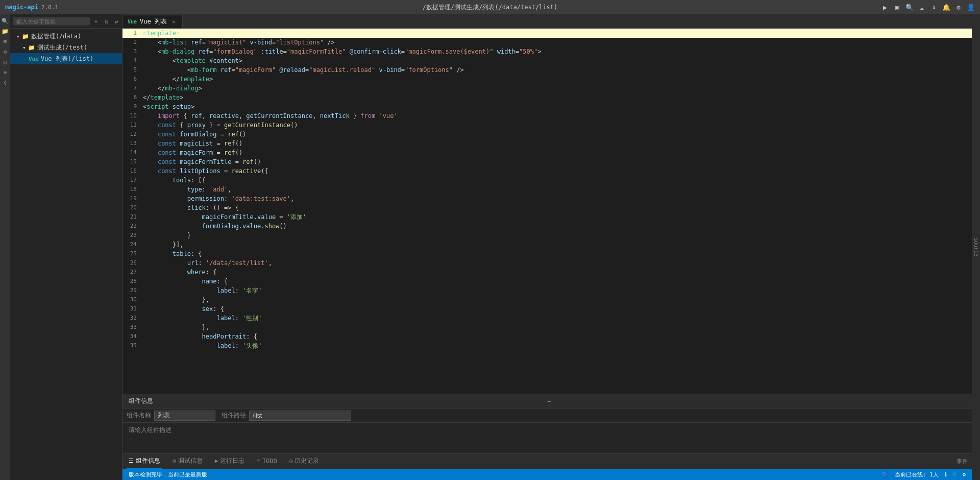 Image resolution: width=980 pixels, height=480 pixels. I want to click on line-num-31: 31, so click(133, 309).